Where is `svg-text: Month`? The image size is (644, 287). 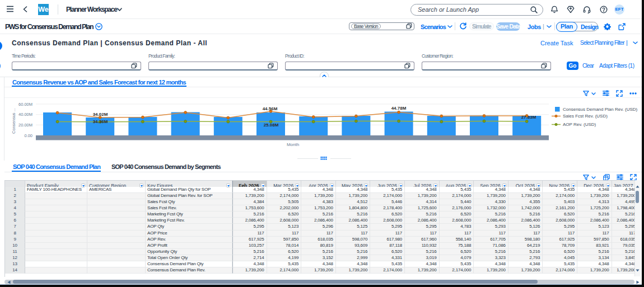 svg-text: Month is located at coordinates (293, 144).